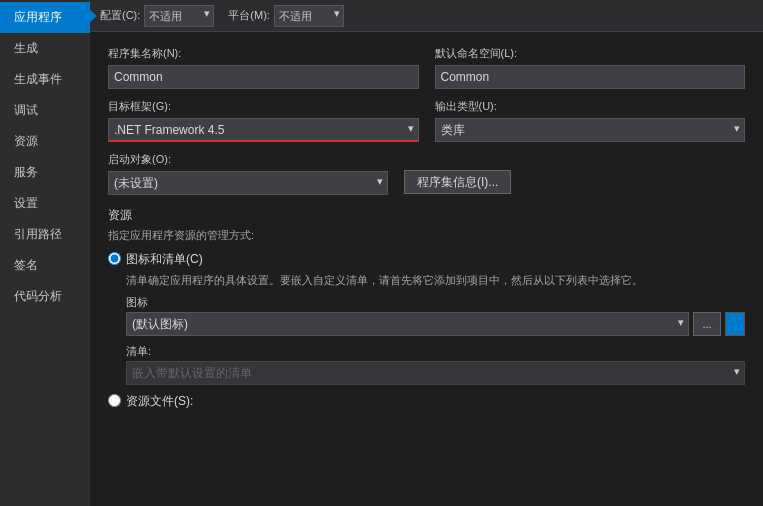 This screenshot has width=763, height=506. What do you see at coordinates (436, 324) in the screenshot?
I see `icon-row: (默认图标) ...` at bounding box center [436, 324].